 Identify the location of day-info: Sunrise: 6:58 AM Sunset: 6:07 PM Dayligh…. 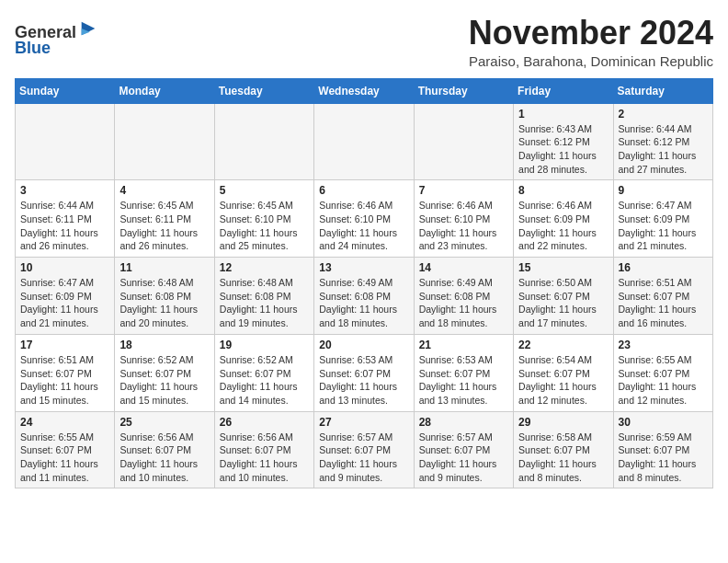
(563, 458).